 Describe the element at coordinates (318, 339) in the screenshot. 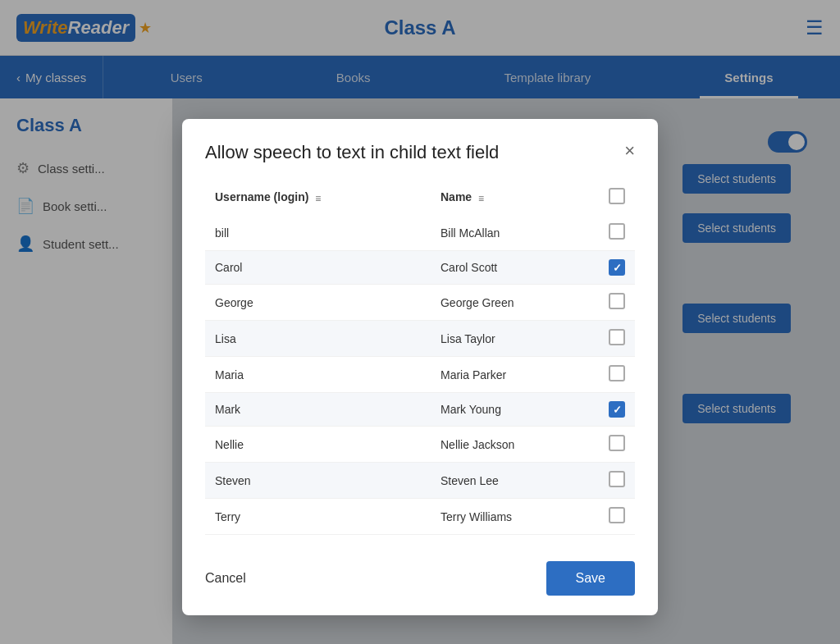

I see `student-username: Lisa` at that location.